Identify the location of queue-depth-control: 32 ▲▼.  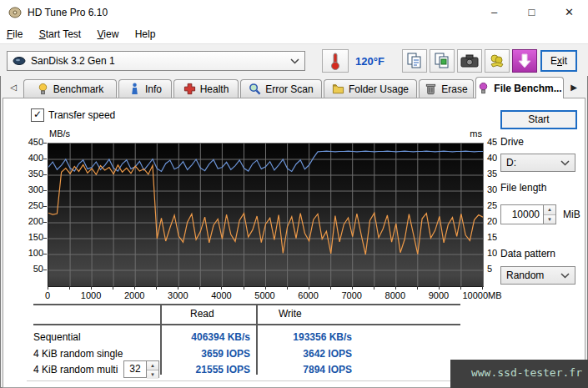
(142, 369).